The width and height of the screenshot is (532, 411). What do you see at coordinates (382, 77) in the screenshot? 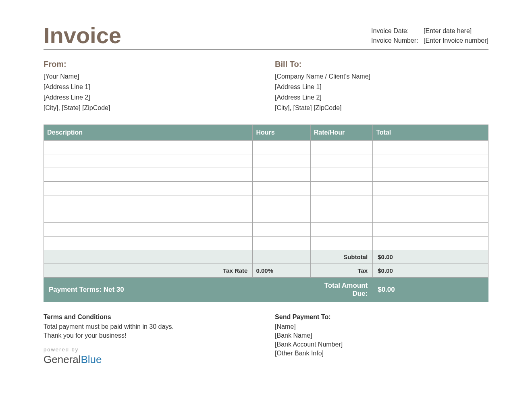
I see `billto-line: [Company Name / Client's Name]` at bounding box center [382, 77].